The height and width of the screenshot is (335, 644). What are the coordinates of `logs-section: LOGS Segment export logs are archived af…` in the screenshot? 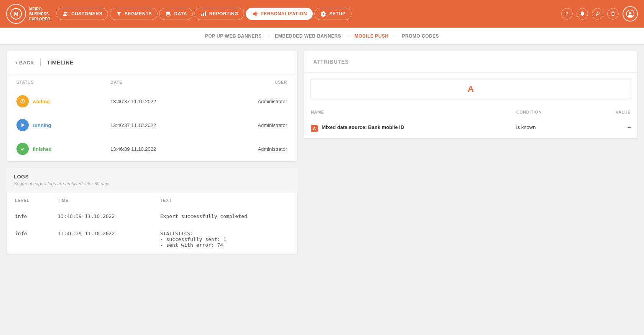 It's located at (152, 211).